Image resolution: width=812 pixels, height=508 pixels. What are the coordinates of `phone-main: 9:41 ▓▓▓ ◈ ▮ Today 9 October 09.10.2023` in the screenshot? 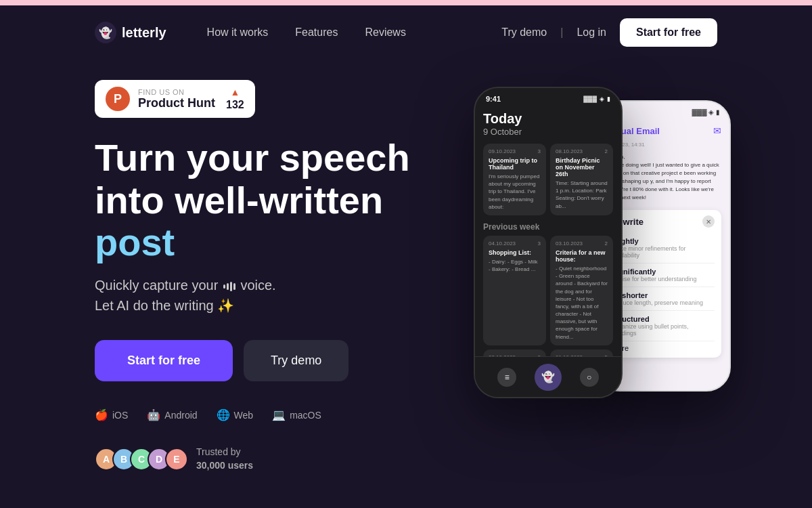 It's located at (548, 242).